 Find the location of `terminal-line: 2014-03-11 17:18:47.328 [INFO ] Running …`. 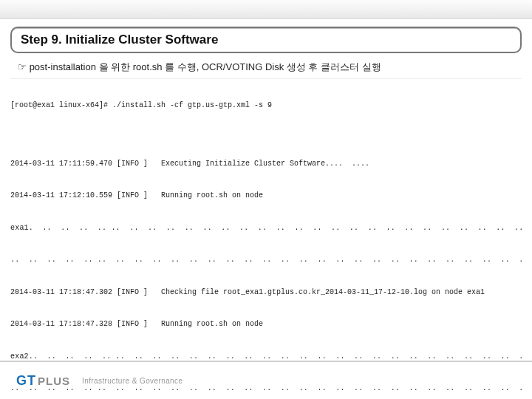

terminal-line: 2014-03-11 17:18:47.328 [INFO ] Running … is located at coordinates (266, 325).